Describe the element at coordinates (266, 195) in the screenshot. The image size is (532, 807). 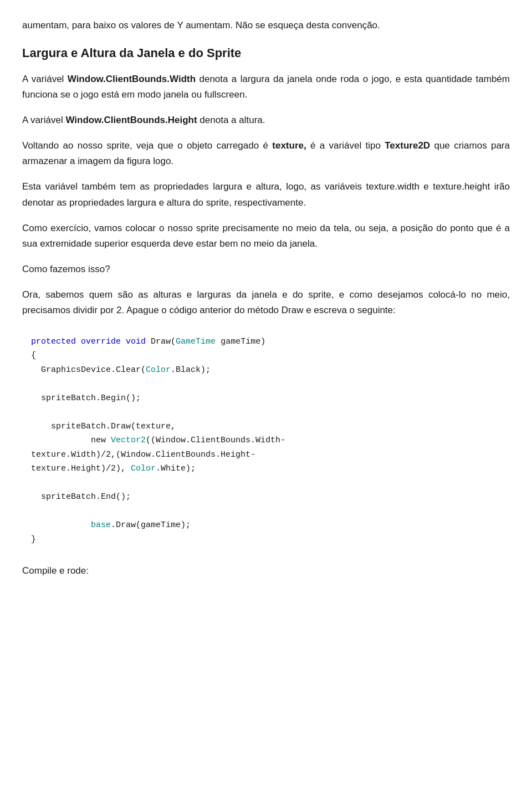
I see `paragraph-4: Esta variável também tem as propriedades…` at that location.